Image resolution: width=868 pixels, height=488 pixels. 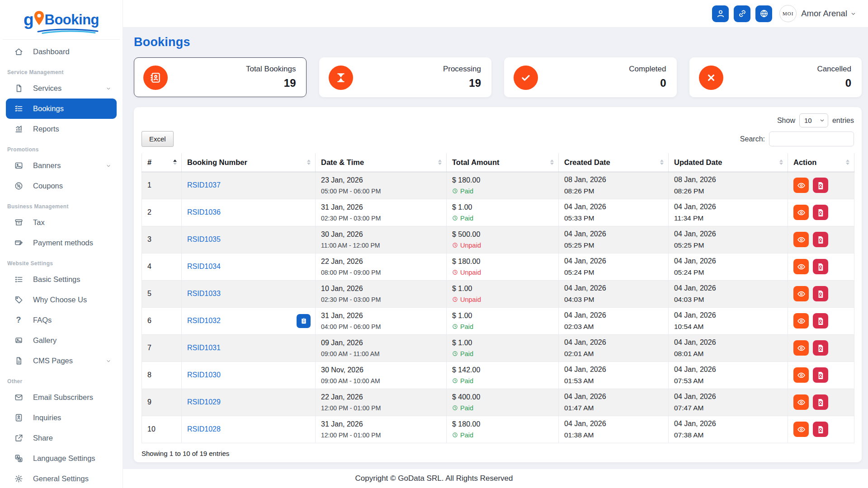 I want to click on booking-date: 30 Jan, 2026, so click(x=381, y=235).